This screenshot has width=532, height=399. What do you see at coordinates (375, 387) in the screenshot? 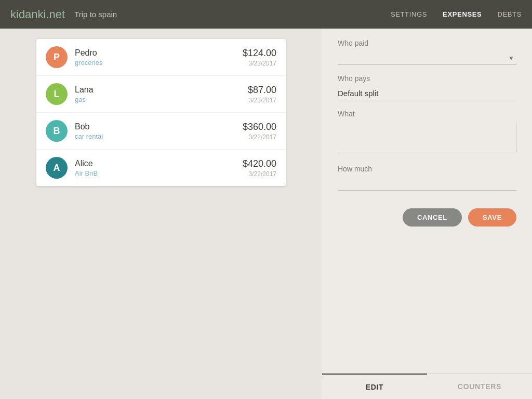
I see `tab-edit: EDIT` at bounding box center [375, 387].